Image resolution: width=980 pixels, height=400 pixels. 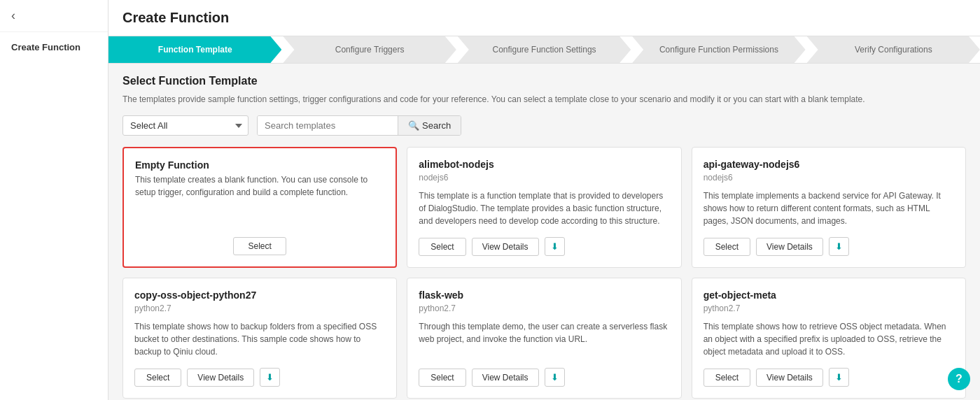 I want to click on download-button-2: ⬇, so click(x=839, y=246).